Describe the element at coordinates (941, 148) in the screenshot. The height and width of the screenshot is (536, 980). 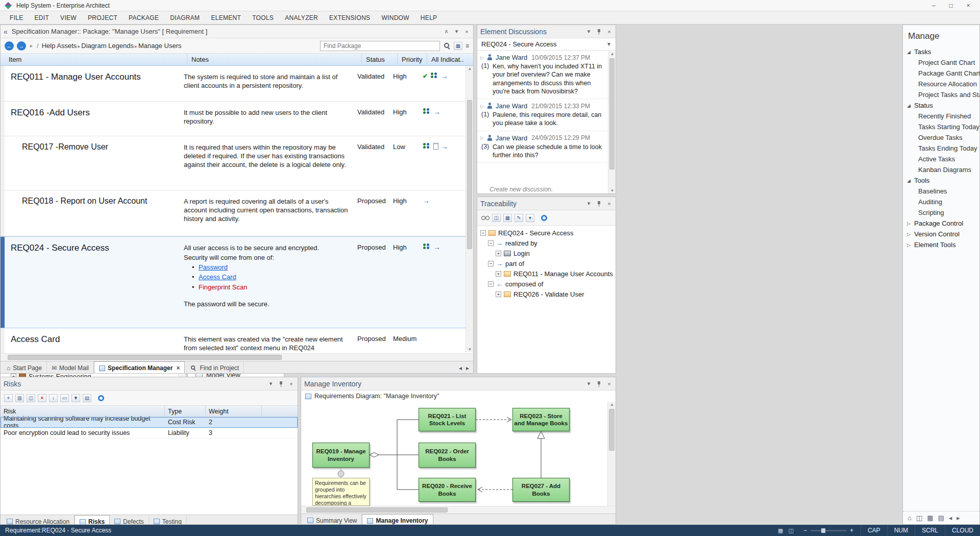
I see `manage-item-tasks-ending-today: Tasks Ending Today` at that location.